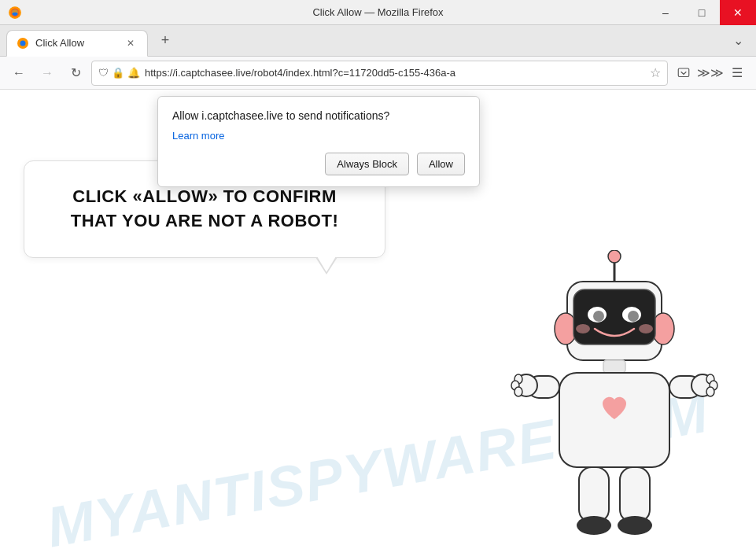 The image size is (756, 549). I want to click on tab-bar: Click Allow ✕ + ⌄, so click(378, 41).